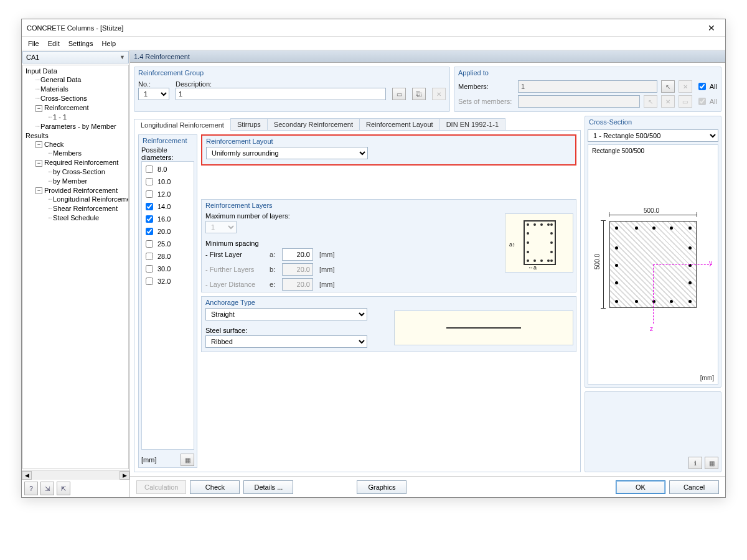  Describe the element at coordinates (694, 487) in the screenshot. I see `button-cancel: Cancel` at that location.